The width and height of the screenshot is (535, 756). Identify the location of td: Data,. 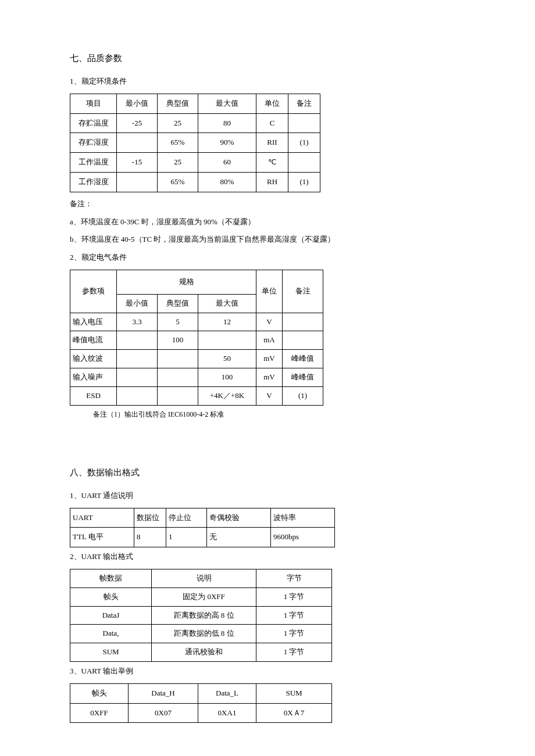
(111, 634).